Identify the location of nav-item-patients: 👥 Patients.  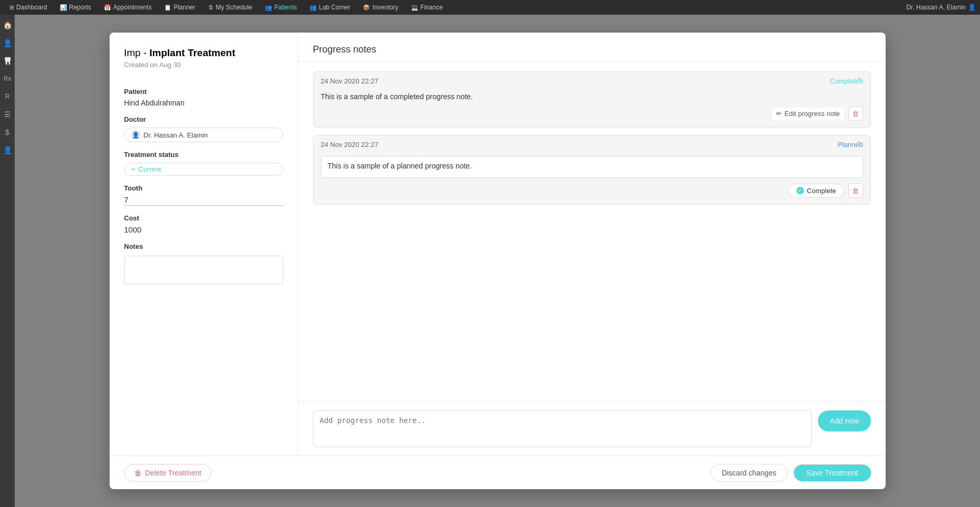
(281, 7).